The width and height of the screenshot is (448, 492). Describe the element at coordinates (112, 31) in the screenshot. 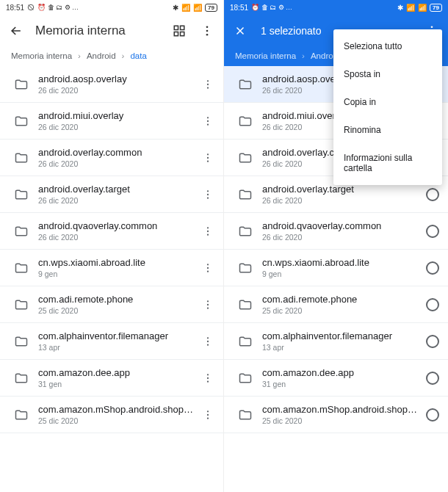

I see `appbar: Memoria interna` at that location.